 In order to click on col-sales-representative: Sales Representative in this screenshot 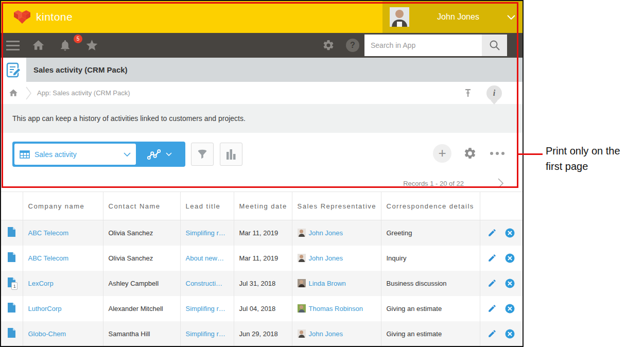, I will do `click(337, 206)`.